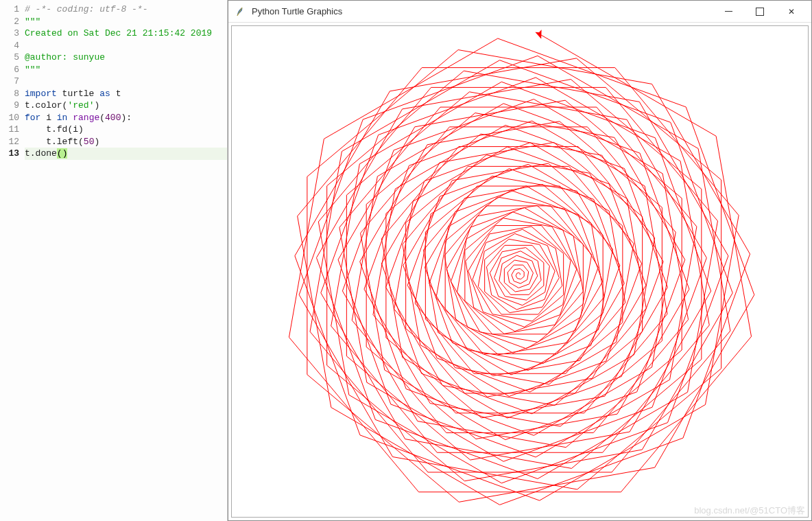 The height and width of the screenshot is (521, 812). What do you see at coordinates (10, 10) in the screenshot?
I see `line-number: 1` at bounding box center [10, 10].